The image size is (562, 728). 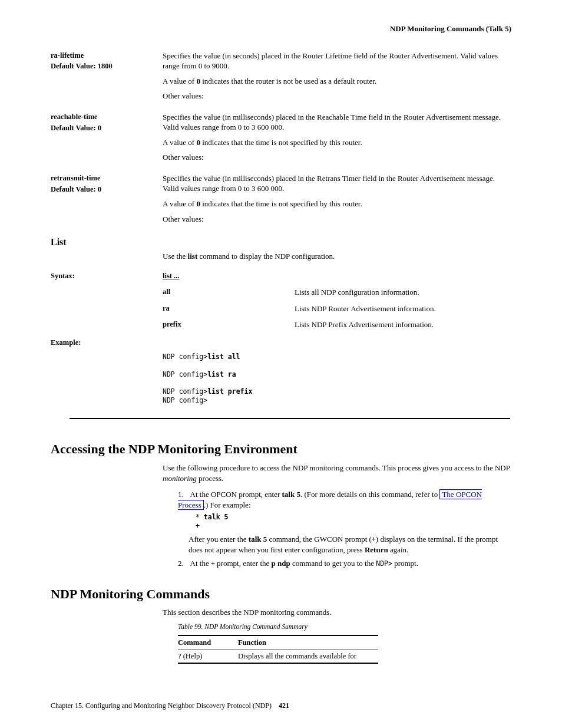 I want to click on monitor-heading: Accessing the NDP Monitoring Environment, so click(x=281, y=449).